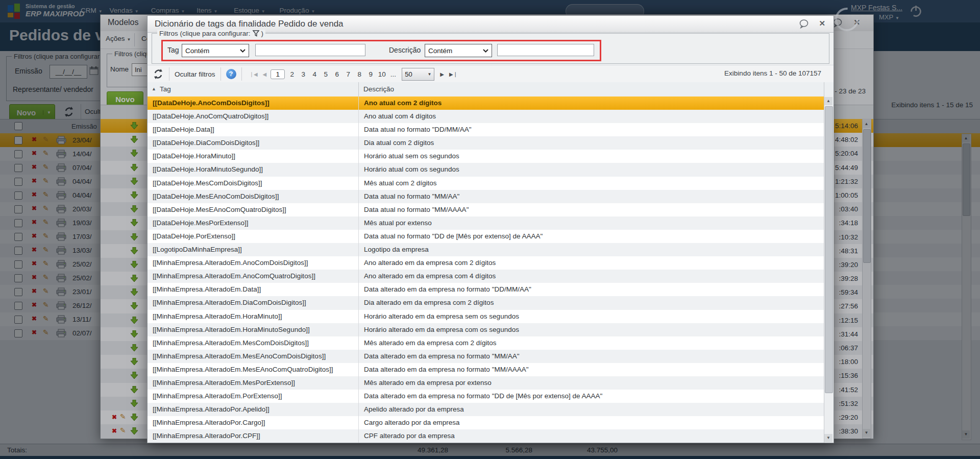 Image resolution: width=980 pixels, height=459 pixels. I want to click on desc-cell: Cargo alterado por da empresa, so click(596, 423).